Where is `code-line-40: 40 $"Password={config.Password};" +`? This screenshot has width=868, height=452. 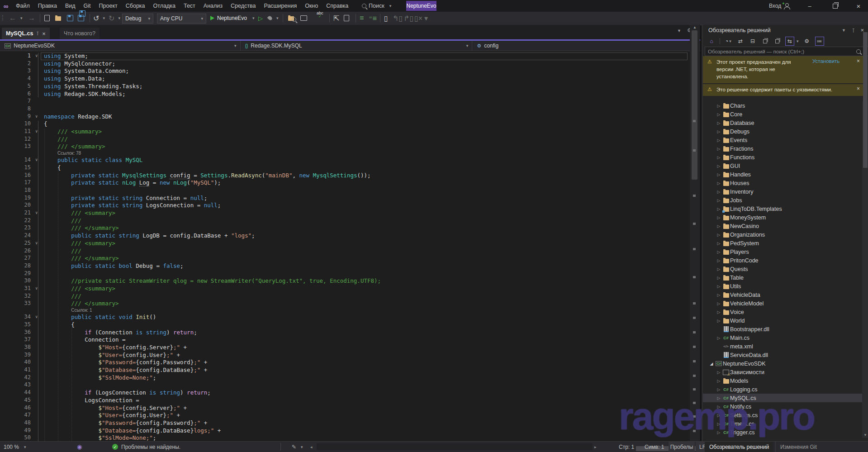
code-line-40: 40 $"Password={config.Password};" + is located at coordinates (344, 363).